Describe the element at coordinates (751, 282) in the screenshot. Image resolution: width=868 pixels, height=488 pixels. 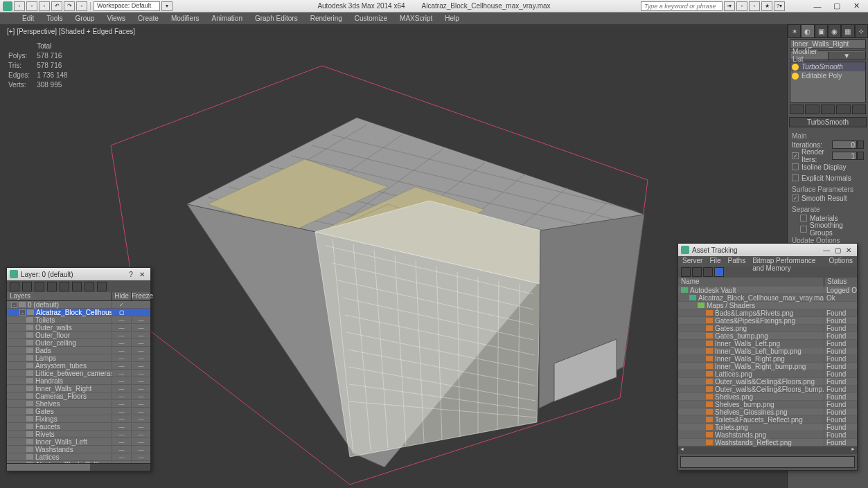
I see `asset-col-name: Name` at that location.